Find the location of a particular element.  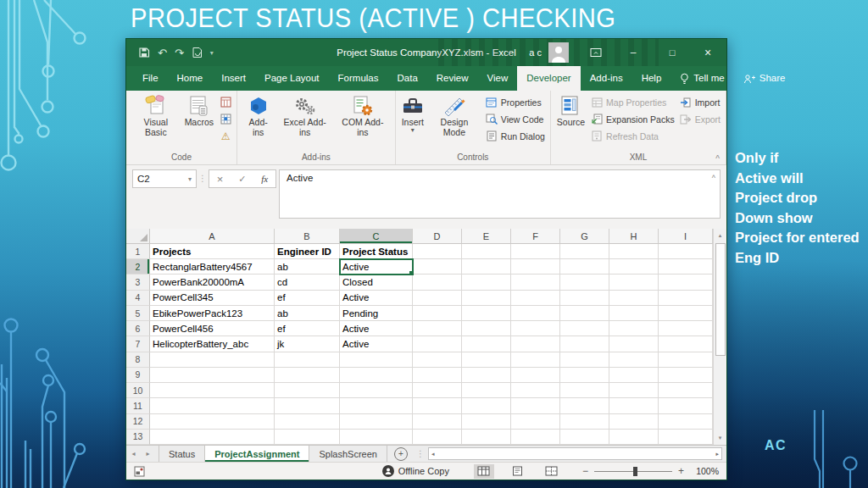

tab-formulas: Formulas is located at coordinates (359, 78).